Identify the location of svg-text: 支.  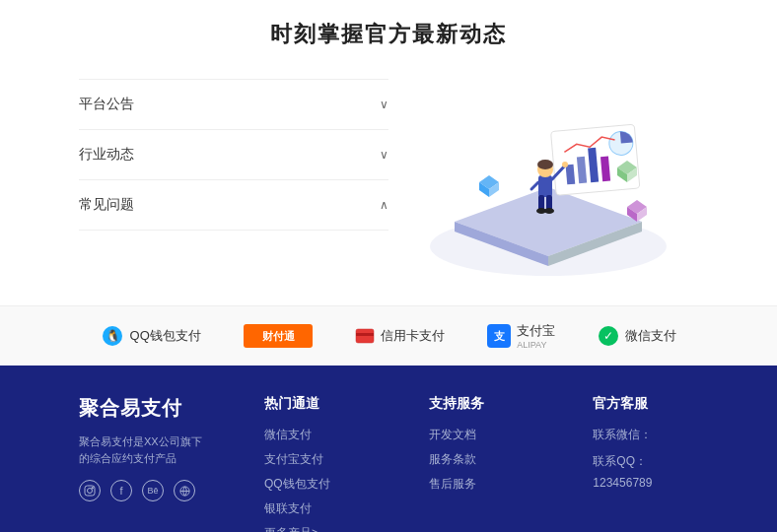
(499, 336).